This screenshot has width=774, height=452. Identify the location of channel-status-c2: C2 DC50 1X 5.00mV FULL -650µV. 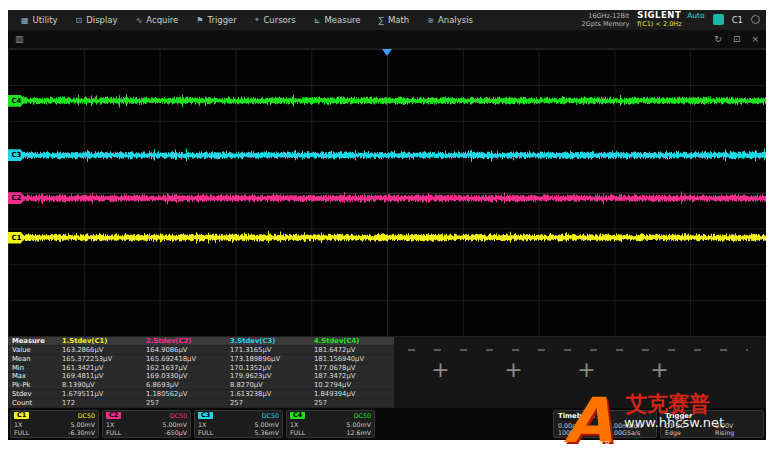
(146, 424).